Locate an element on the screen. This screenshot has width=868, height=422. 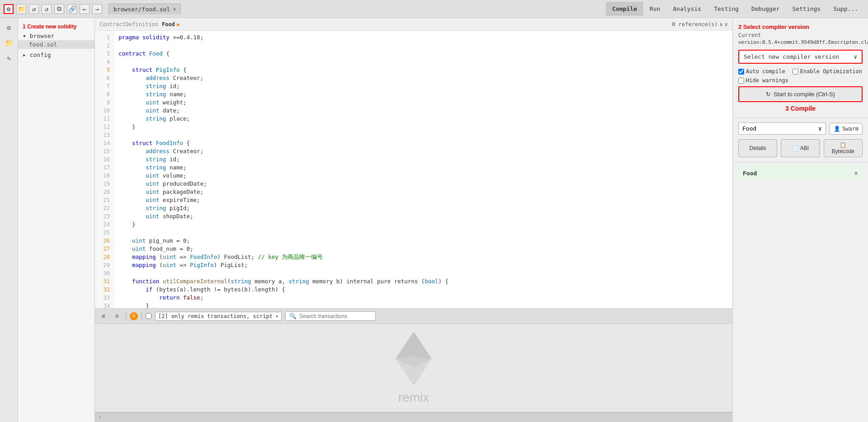
ethereum-logo is located at coordinates (414, 359).